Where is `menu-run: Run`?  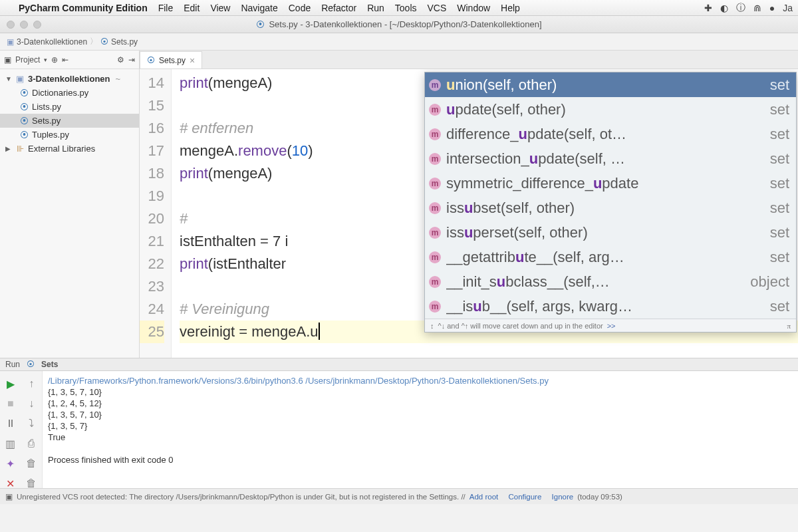 menu-run: Run is located at coordinates (376, 8).